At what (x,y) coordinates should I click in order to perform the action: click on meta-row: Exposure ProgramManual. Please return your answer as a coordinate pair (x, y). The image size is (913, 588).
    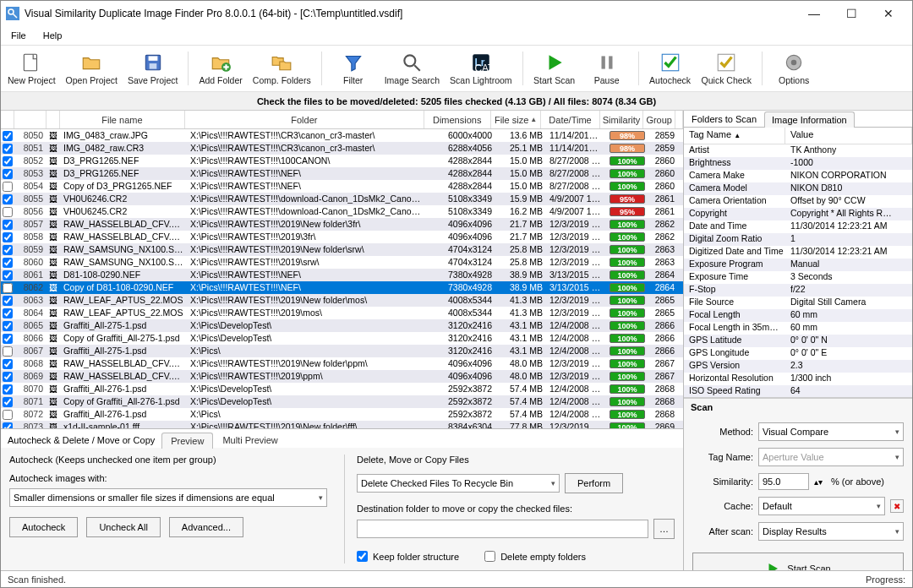
    Looking at the image, I should click on (798, 265).